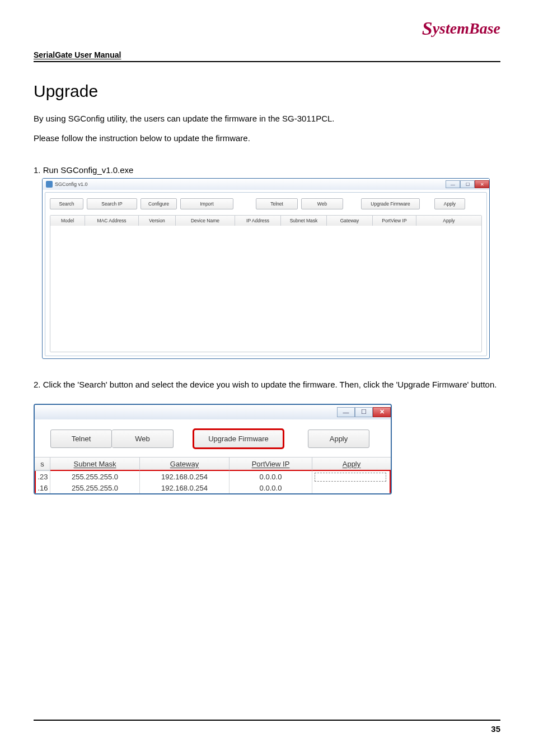 The image size is (534, 756). I want to click on col-s: s, so click(43, 464).